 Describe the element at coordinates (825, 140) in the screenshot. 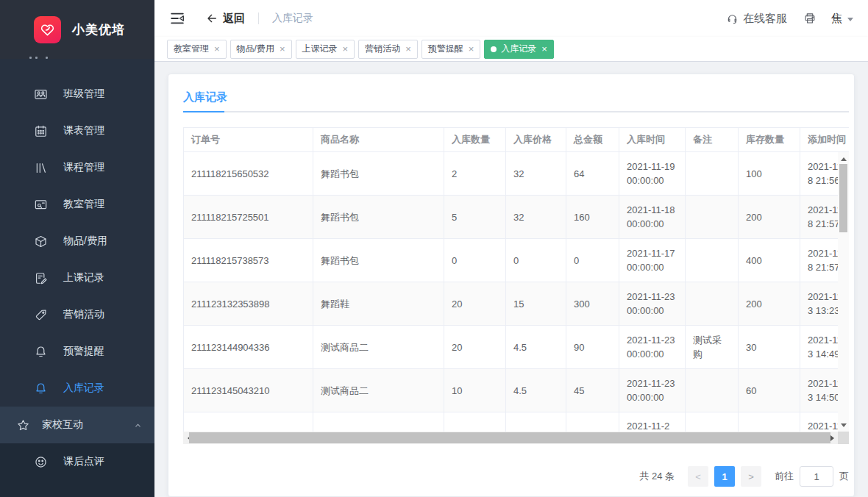

I see `table-column-header: 添加时间` at that location.